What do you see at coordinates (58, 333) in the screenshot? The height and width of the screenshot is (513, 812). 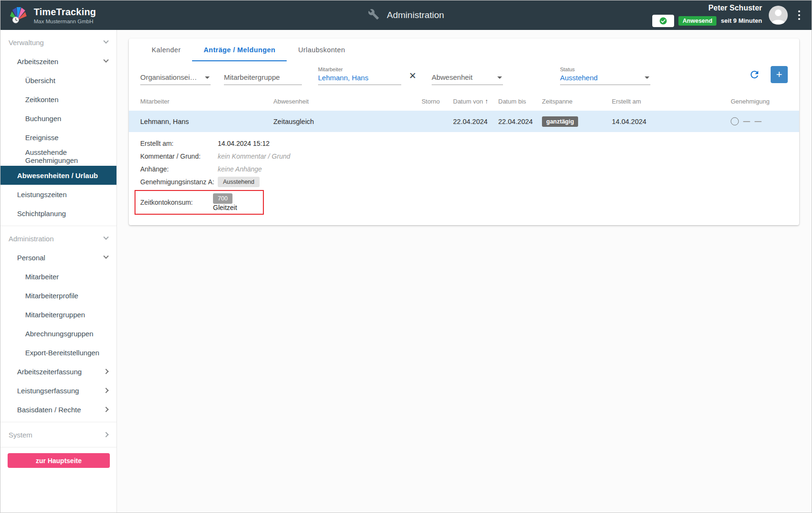 I see `sidebar-item-abrechnungsgruppen: Abrechnungsgruppen` at bounding box center [58, 333].